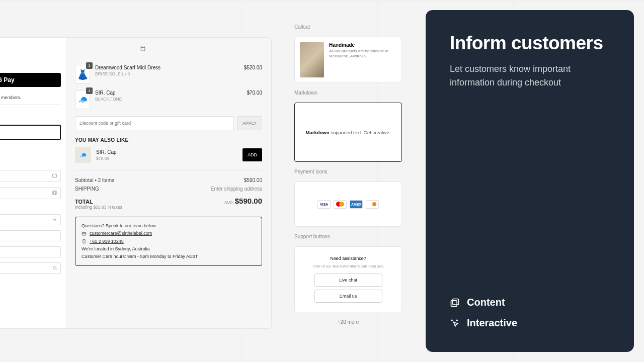 The height and width of the screenshot is (362, 644). What do you see at coordinates (348, 172) in the screenshot?
I see `payments-label: Payment icons` at bounding box center [348, 172].